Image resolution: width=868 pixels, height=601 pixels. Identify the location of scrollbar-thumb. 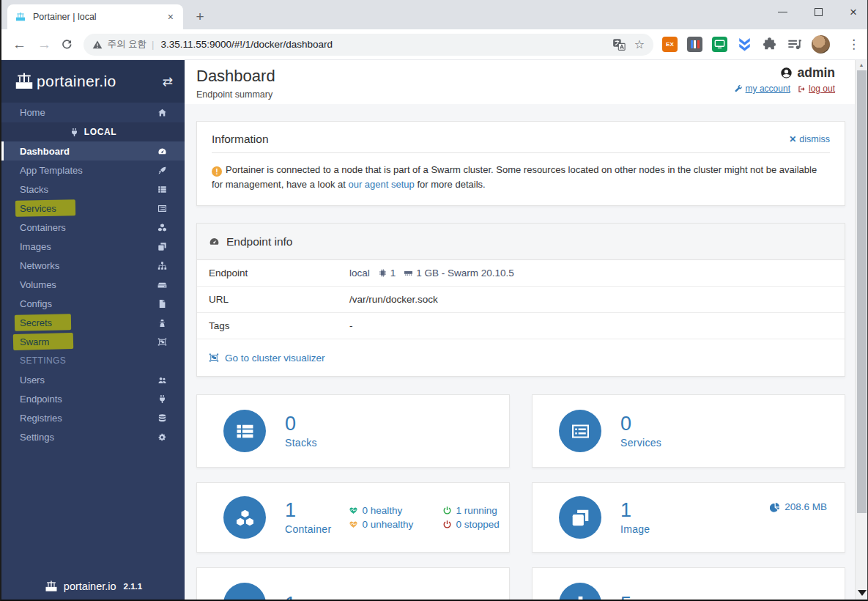
(861, 292).